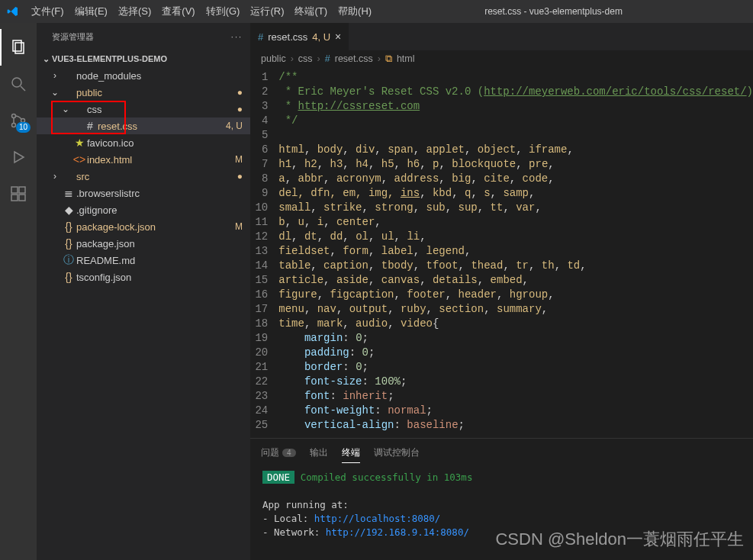 The image size is (753, 560). I want to click on menu-go: 转到(G), so click(223, 11).